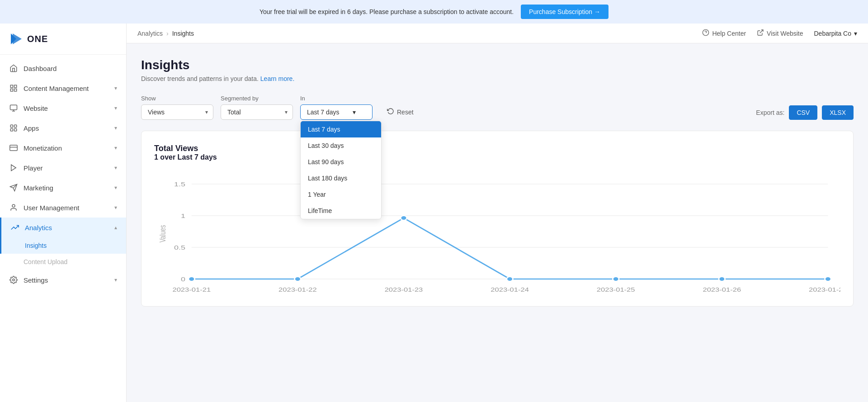 The image size is (868, 402). Describe the element at coordinates (14, 128) in the screenshot. I see `grid-icon` at that location.